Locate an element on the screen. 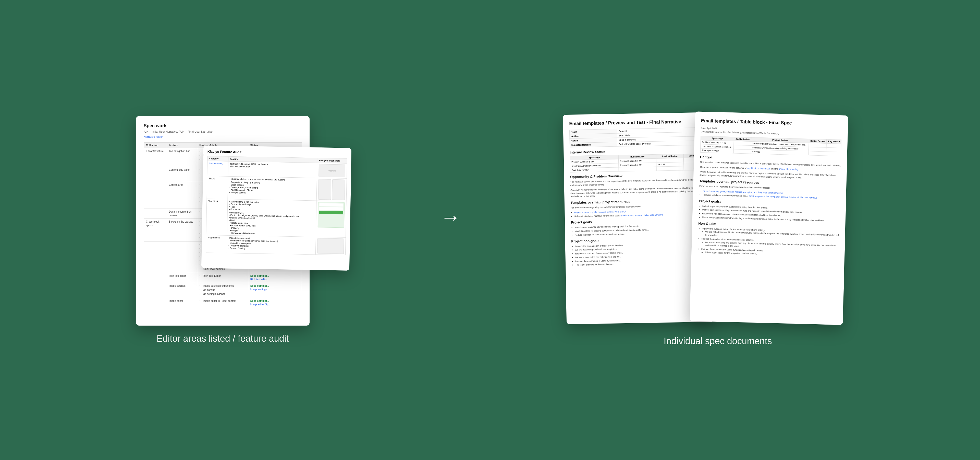 This screenshot has width=980, height=460. narrative-meta-table: Team Content Author Sean Walsh Status Sp… is located at coordinates (638, 137).